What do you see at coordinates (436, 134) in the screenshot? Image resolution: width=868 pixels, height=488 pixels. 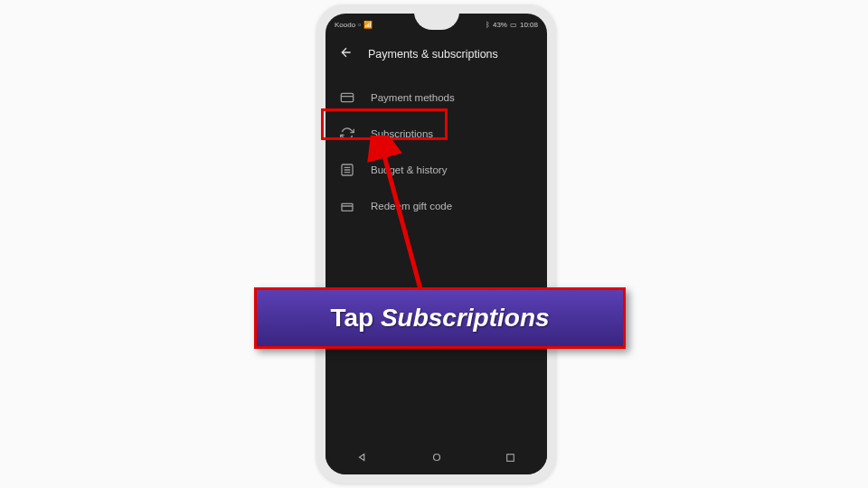 I see `menu-item-subscriptions: Subscriptions` at bounding box center [436, 134].